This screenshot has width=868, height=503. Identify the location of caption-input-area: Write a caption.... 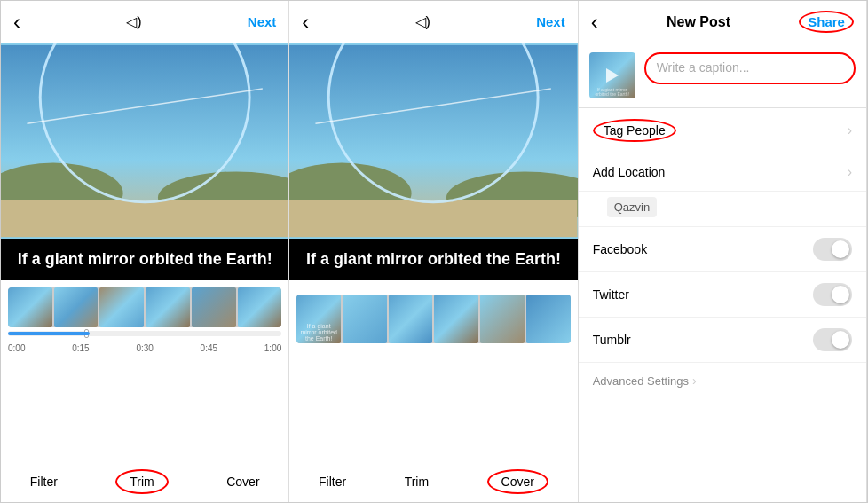
(750, 68).